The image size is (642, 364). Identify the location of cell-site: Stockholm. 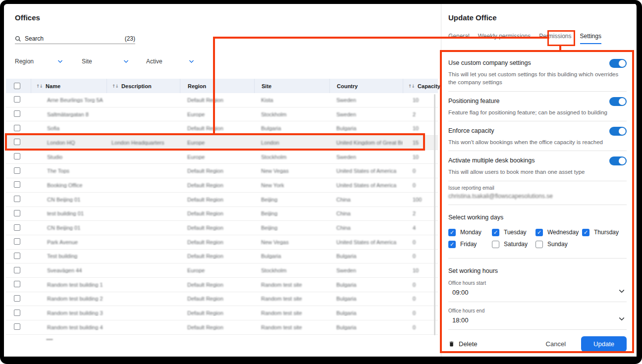
(273, 270).